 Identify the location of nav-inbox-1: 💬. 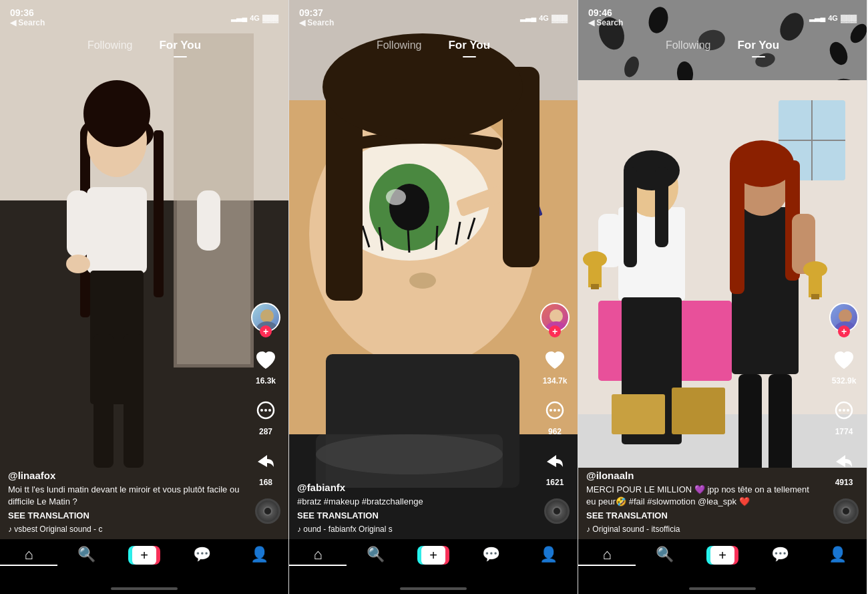
(202, 555).